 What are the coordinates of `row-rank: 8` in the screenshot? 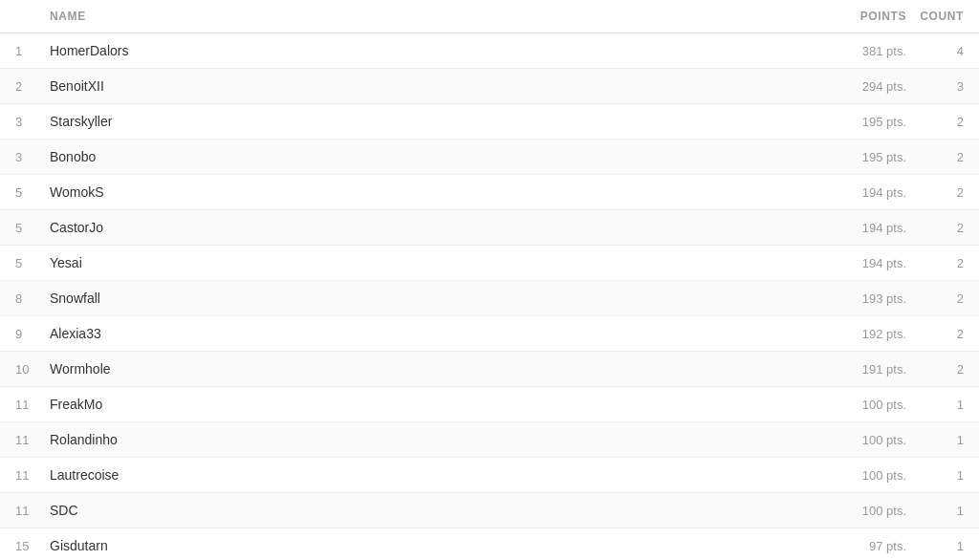 It's located at (33, 298).